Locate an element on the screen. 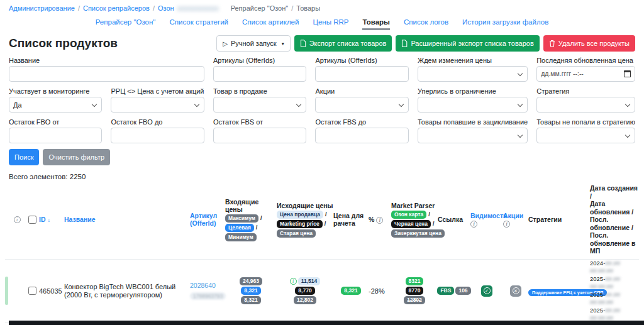  filter-label: Остаток FBS от is located at coordinates (260, 122).